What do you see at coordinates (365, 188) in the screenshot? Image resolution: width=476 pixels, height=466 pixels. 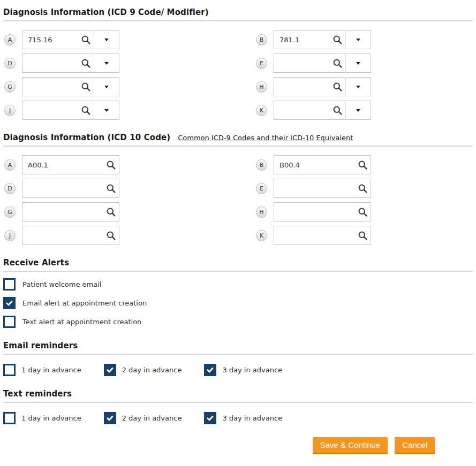 I see `icd10-field-row: E` at bounding box center [365, 188].